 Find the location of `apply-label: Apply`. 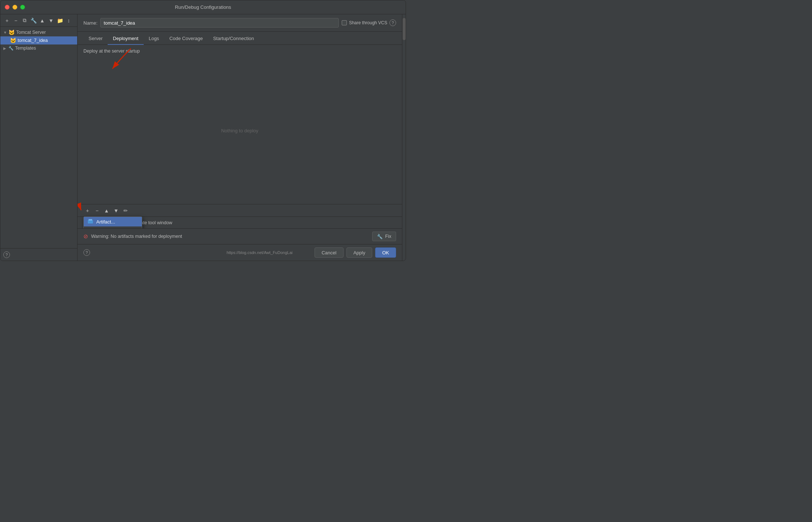

apply-label: Apply is located at coordinates (359, 253).